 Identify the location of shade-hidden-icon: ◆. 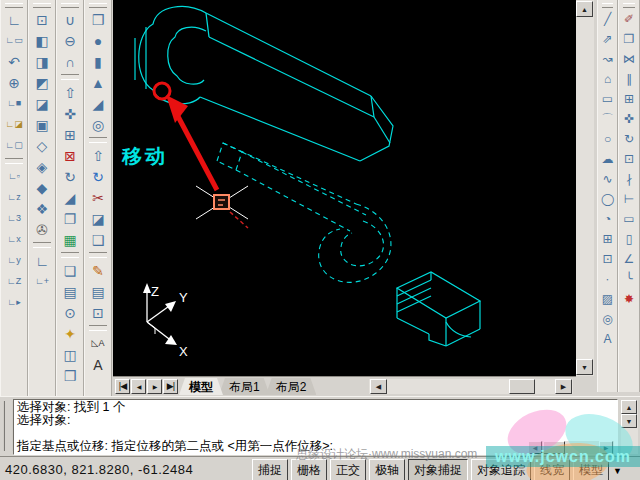
(42, 188).